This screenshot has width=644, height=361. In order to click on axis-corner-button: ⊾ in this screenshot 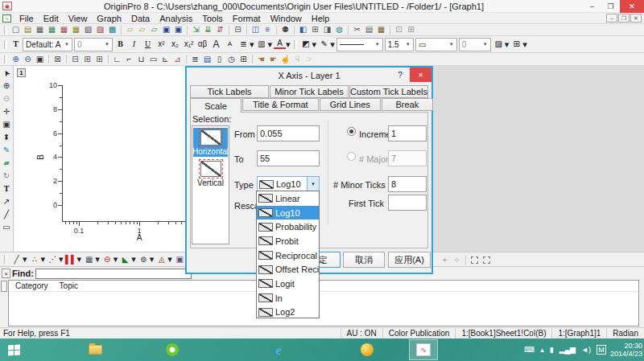, I will do `click(166, 59)`.